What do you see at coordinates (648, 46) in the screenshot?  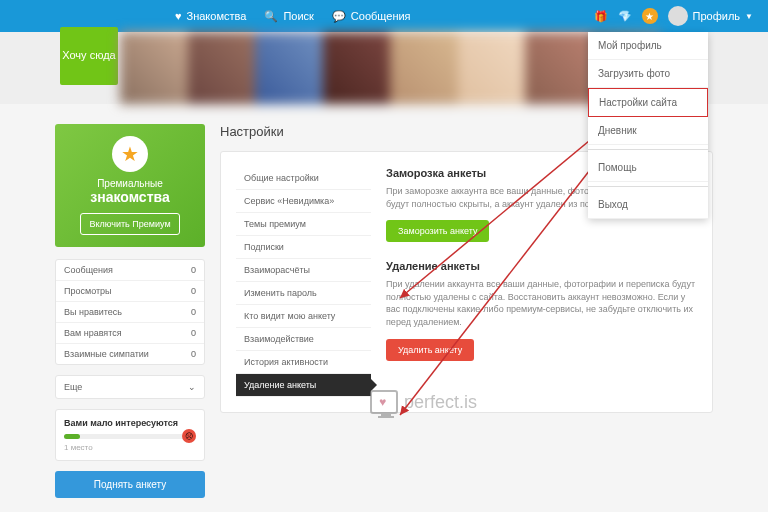 I see `dropdown-my-profile: Мой профиль` at bounding box center [648, 46].